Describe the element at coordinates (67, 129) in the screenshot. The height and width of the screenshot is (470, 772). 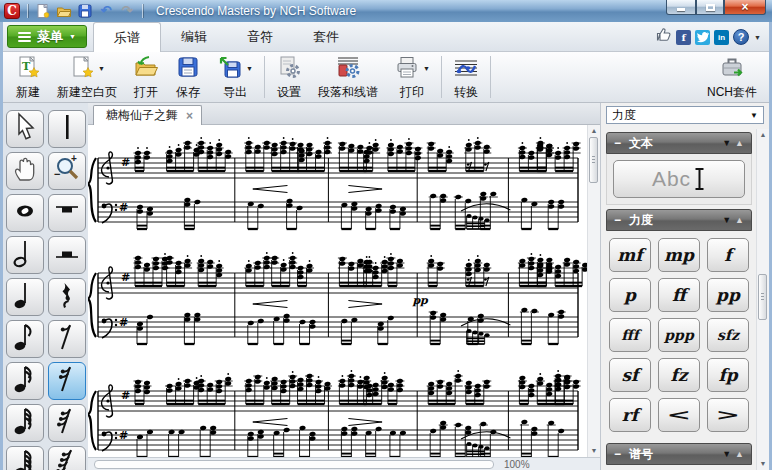
I see `barline-icon` at that location.